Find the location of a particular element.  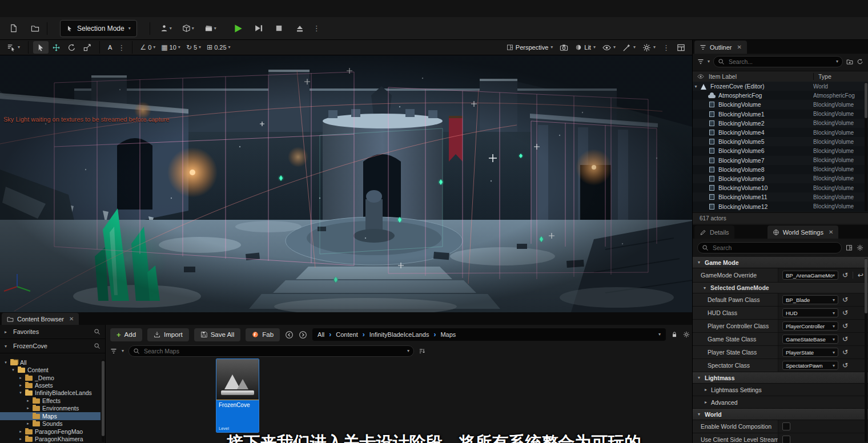

column-type: Type is located at coordinates (841, 76).